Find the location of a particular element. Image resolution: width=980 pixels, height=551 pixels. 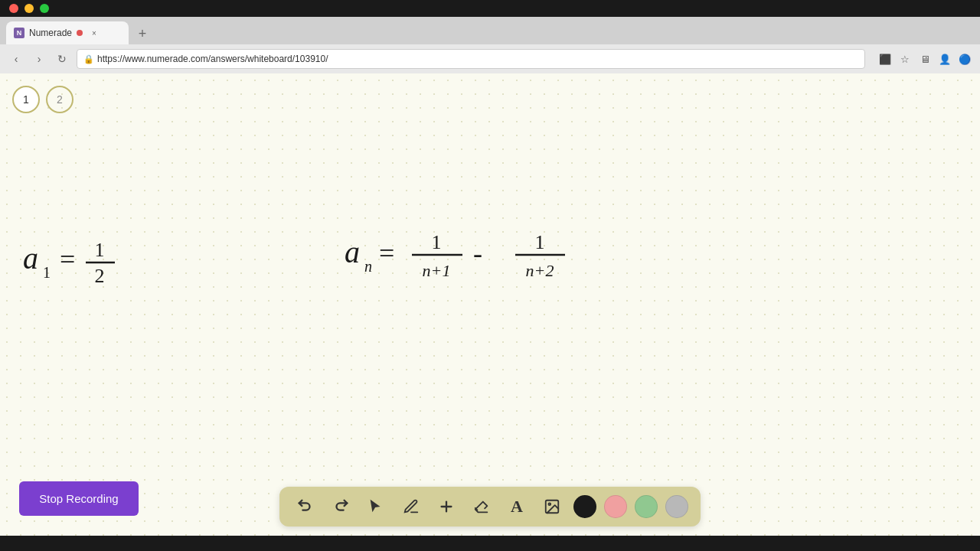

browser-toolbar-right: ⬛ ☆ 🖥 👤 🔵 is located at coordinates (925, 59).